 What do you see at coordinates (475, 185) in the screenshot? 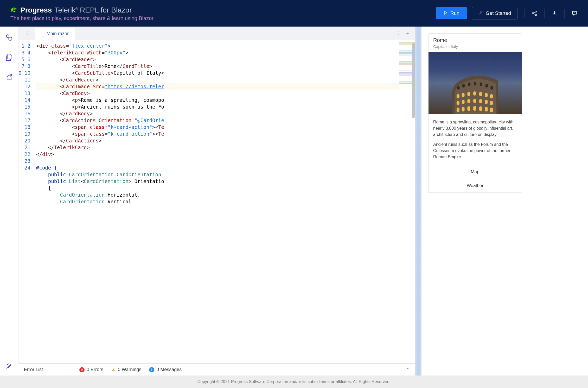
I see `card-action-weather: Weather` at bounding box center [475, 185].